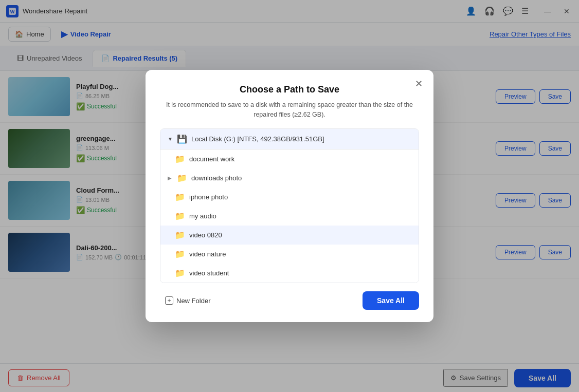  I want to click on folder-item: 📁 video student, so click(290, 273).